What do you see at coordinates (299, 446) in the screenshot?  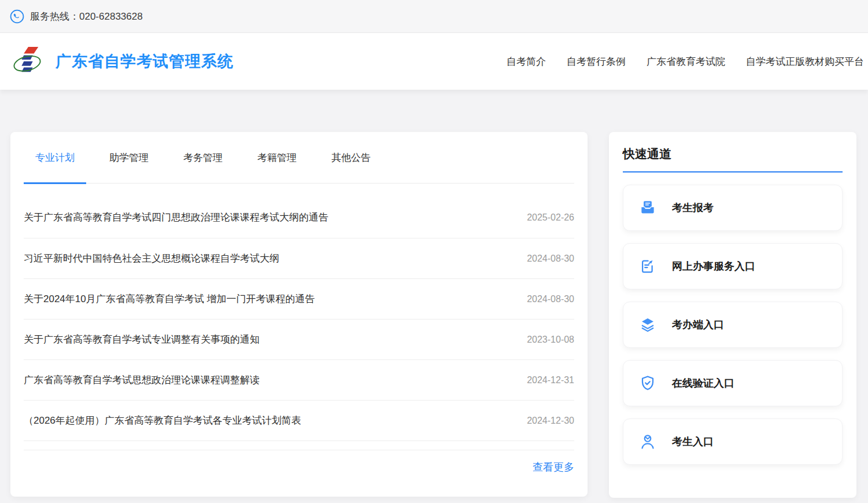 I see `list-divider` at bounding box center [299, 446].